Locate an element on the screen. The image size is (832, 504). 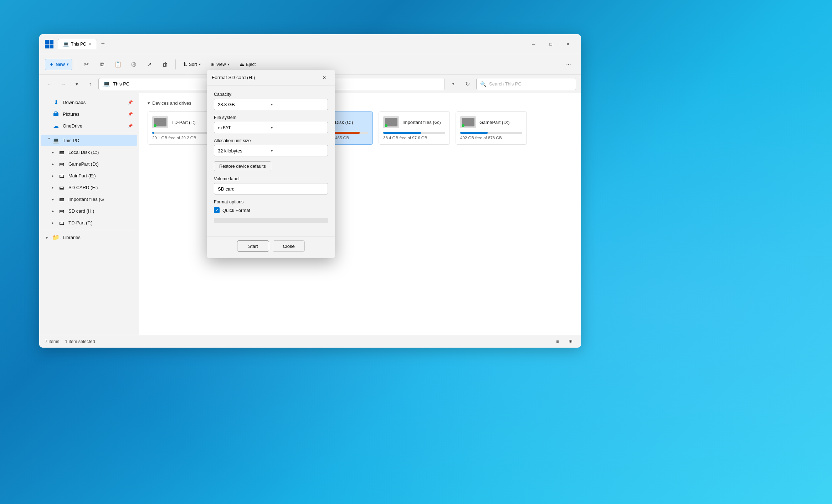
checkmark-icon: ✓ is located at coordinates (217, 210).